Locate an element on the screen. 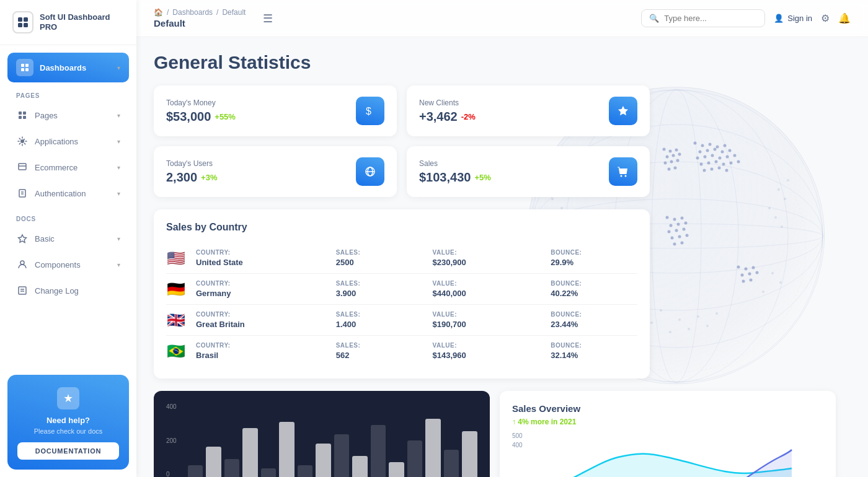 Image resolution: width=868 pixels, height=477 pixels. country-col-gb: Country: Great Britain is located at coordinates (261, 320).